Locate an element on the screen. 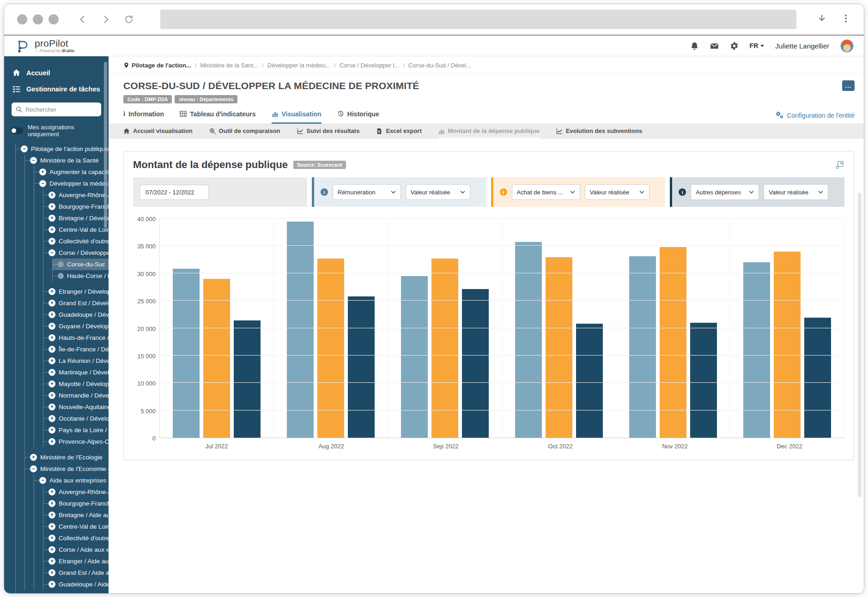  tree-item-grand-est-develop: +Grand Est / Dévelop... is located at coordinates (76, 303).